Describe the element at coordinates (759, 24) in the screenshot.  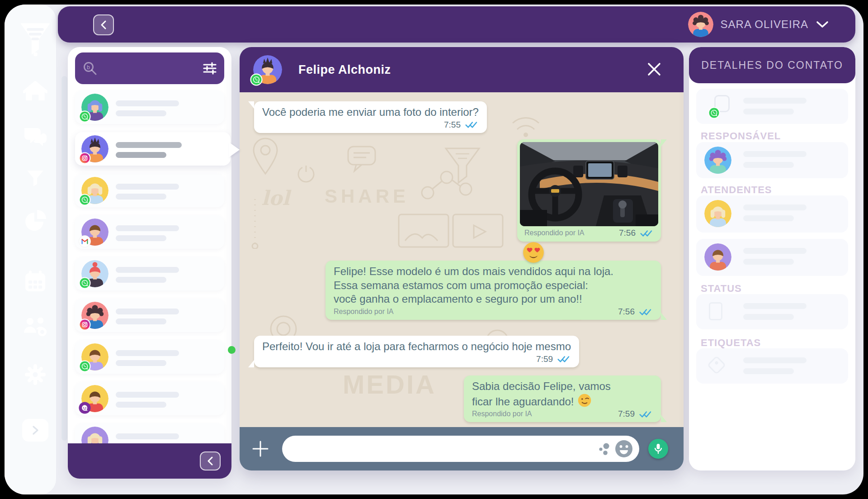
I see `current-user-menu: SARA OLIVEIRA` at that location.